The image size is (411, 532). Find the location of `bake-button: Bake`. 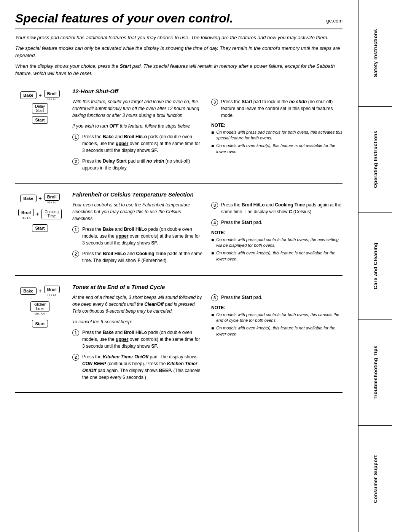

bake-button: Bake is located at coordinates (28, 95).